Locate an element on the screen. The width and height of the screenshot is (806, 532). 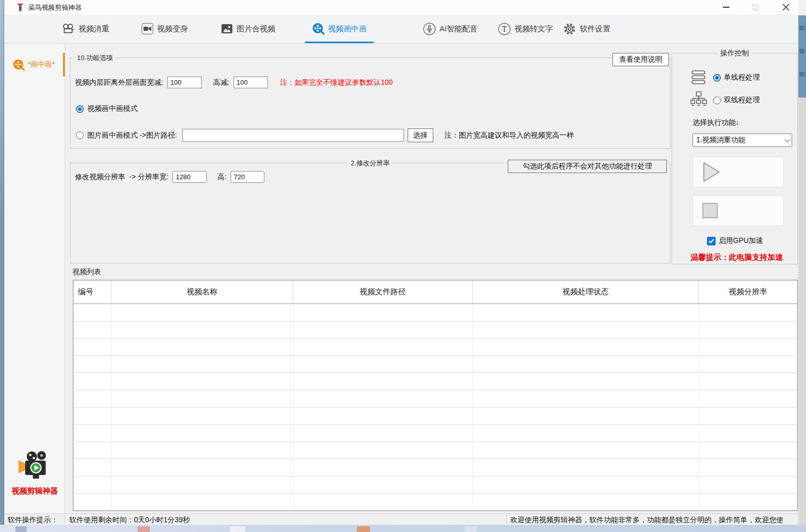
tab-video-transform: 视频变身 is located at coordinates (164, 29).